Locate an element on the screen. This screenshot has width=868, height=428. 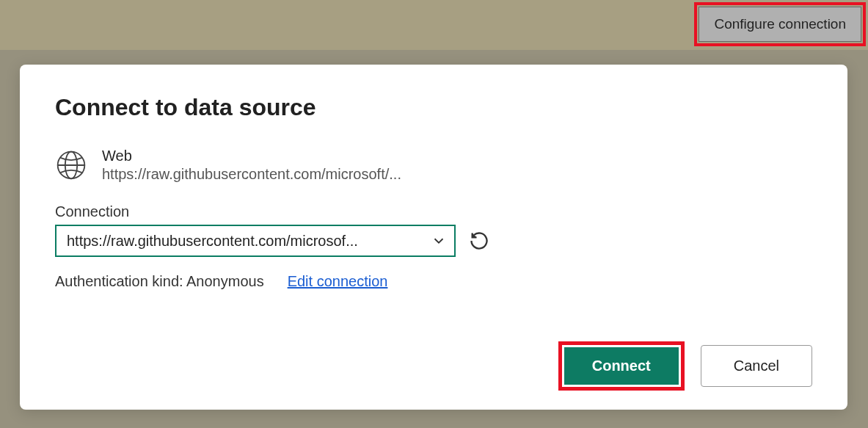
chevron-down-icon is located at coordinates (439, 241).